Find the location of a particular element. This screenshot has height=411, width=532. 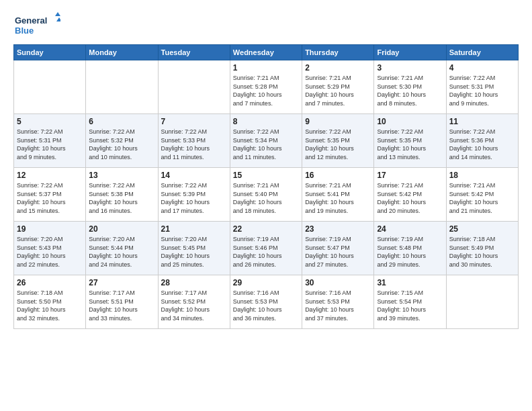

svg-text: Blue is located at coordinates (24, 31).